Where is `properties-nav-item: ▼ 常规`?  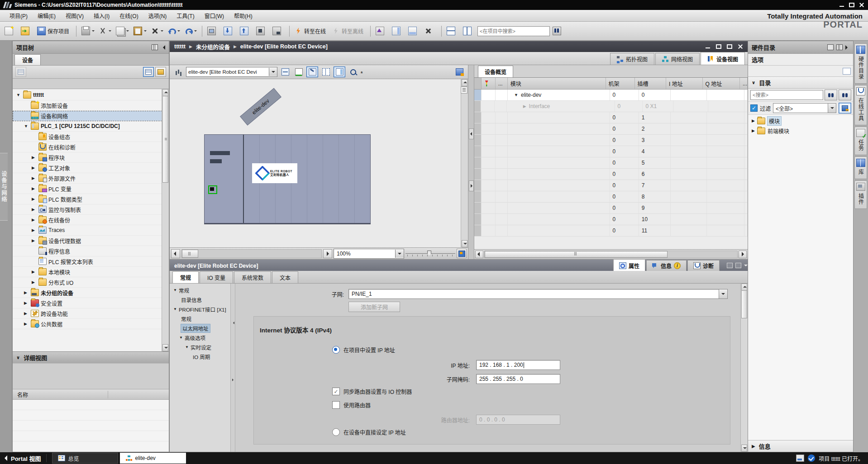 properties-nav-item: ▼ 常规 is located at coordinates (200, 290).